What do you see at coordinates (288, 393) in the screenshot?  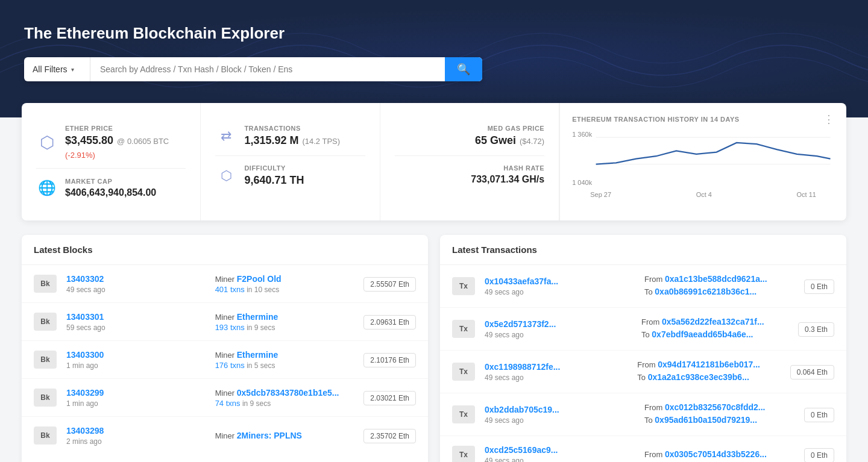 I see `miner-link: 0x5dcb78343780e1b1e5...` at bounding box center [288, 393].